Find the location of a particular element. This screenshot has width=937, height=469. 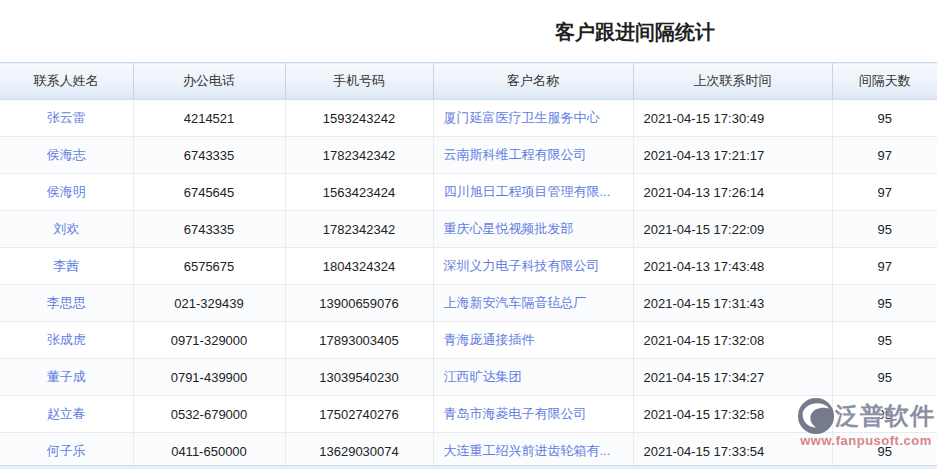

cell-office-phone: 0532-679000 is located at coordinates (209, 414).